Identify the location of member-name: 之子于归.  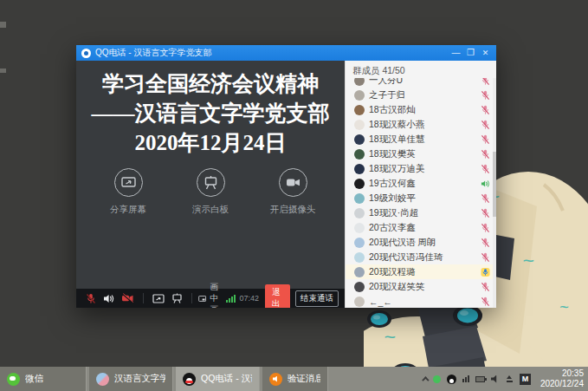
(423, 95).